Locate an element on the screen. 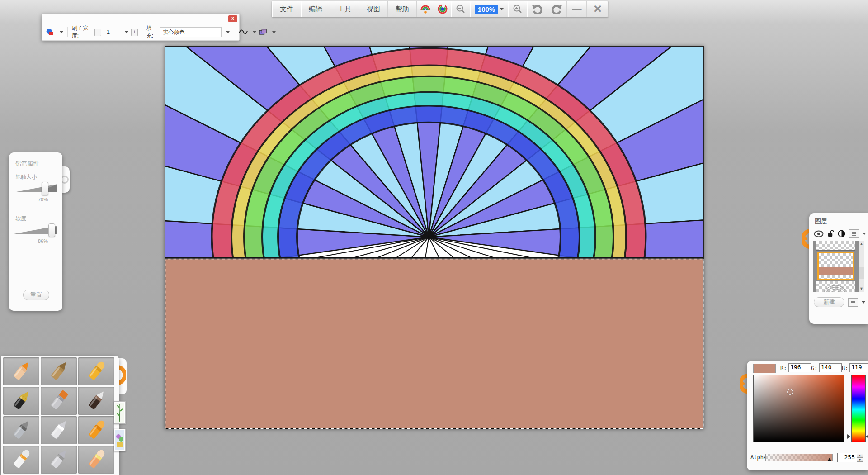 The width and height of the screenshot is (868, 475). brush-width-label: 刷子宽度: is located at coordinates (82, 32).